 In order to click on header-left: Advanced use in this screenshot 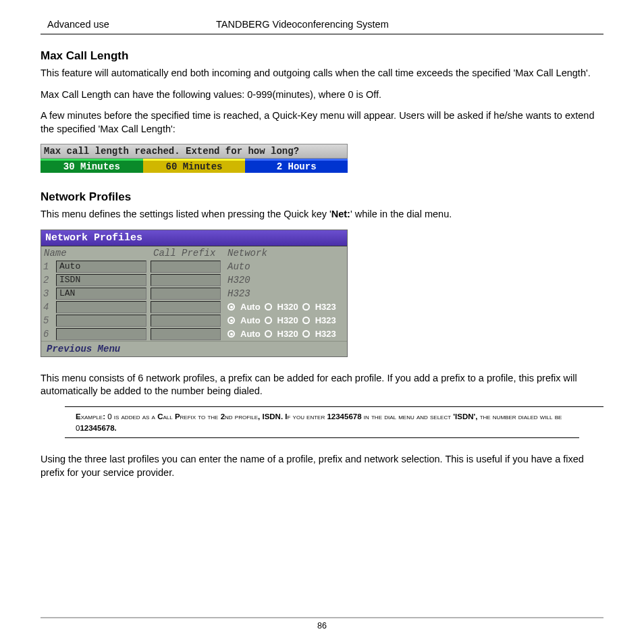, I will do `click(132, 24)`.